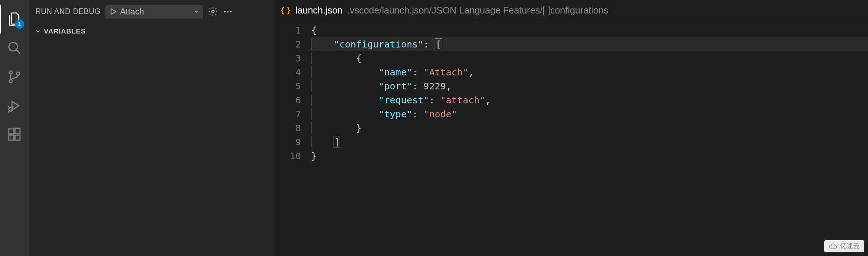 Image resolution: width=868 pixels, height=256 pixels. I want to click on debug-activity, so click(14, 106).